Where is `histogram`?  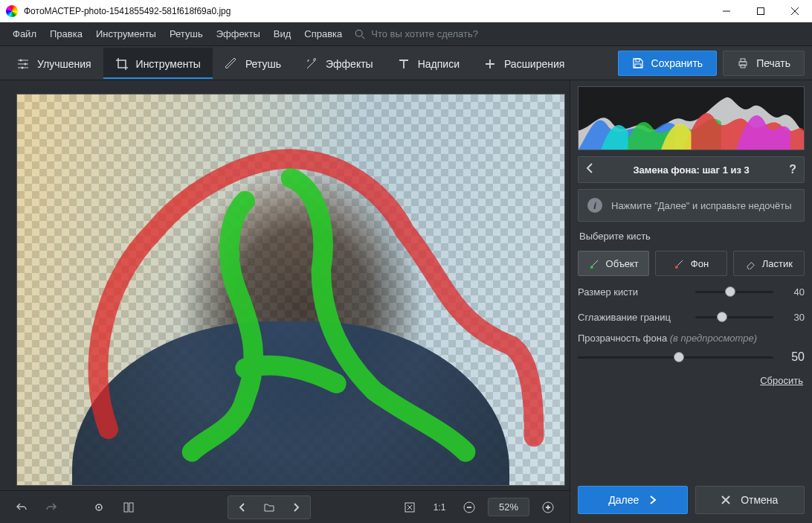
histogram is located at coordinates (692, 118).